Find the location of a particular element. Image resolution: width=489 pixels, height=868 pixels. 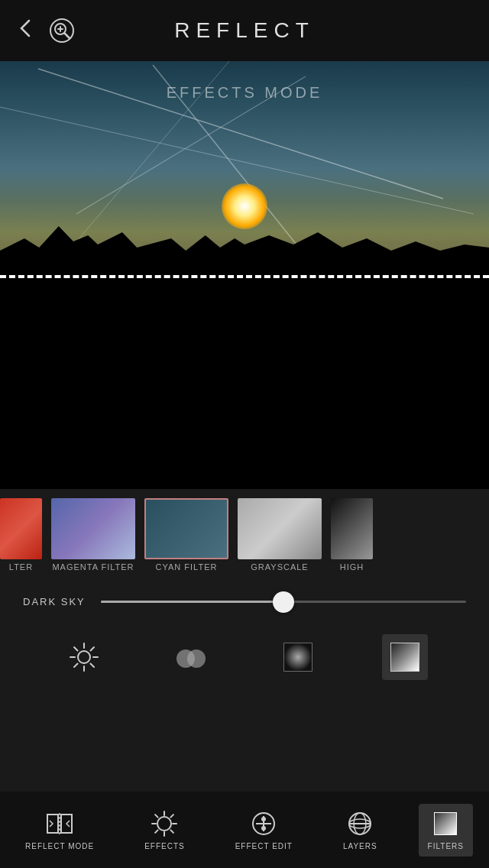

nav-item-layers: LAYERS is located at coordinates (361, 830).